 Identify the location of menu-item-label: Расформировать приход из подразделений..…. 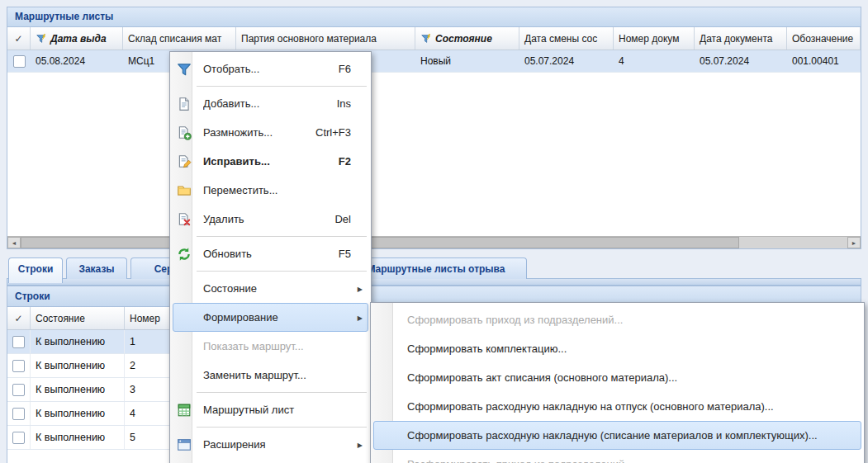
(631, 461).